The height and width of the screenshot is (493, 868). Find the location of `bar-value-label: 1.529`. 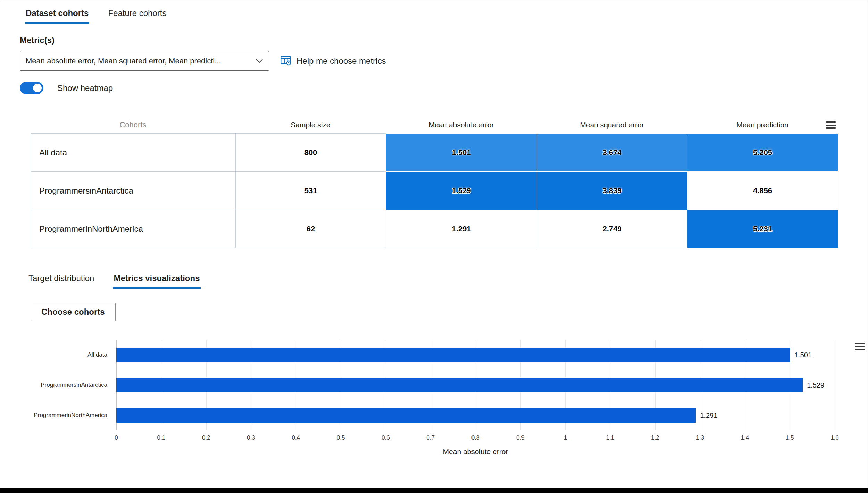

bar-value-label: 1.529 is located at coordinates (816, 385).